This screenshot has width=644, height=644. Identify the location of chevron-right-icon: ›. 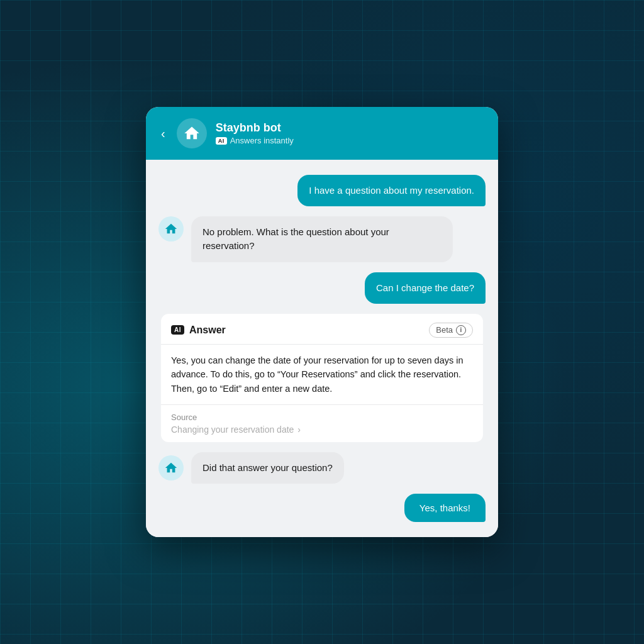
(299, 430).